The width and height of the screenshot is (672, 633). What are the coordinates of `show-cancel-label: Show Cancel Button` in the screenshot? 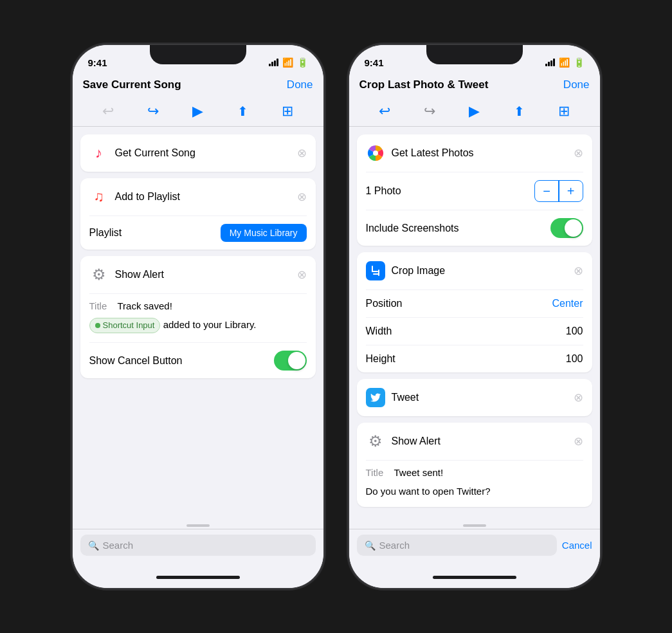 It's located at (136, 361).